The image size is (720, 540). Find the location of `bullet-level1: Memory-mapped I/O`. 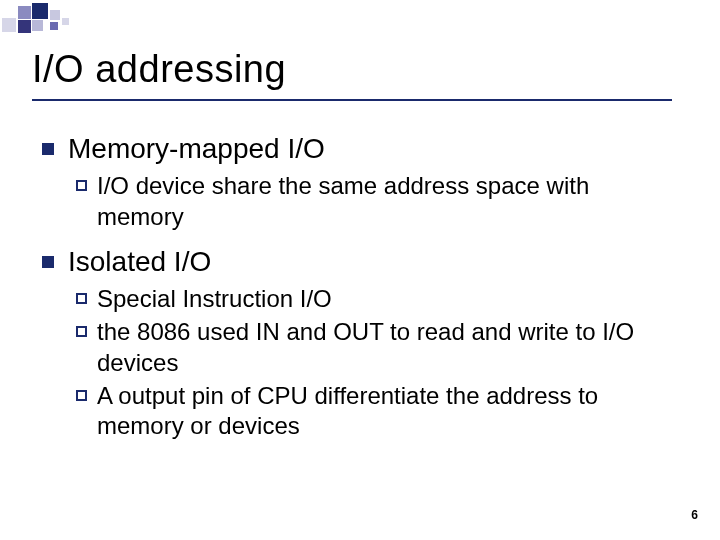

bullet-level1: Memory-mapped I/O is located at coordinates (365, 149).